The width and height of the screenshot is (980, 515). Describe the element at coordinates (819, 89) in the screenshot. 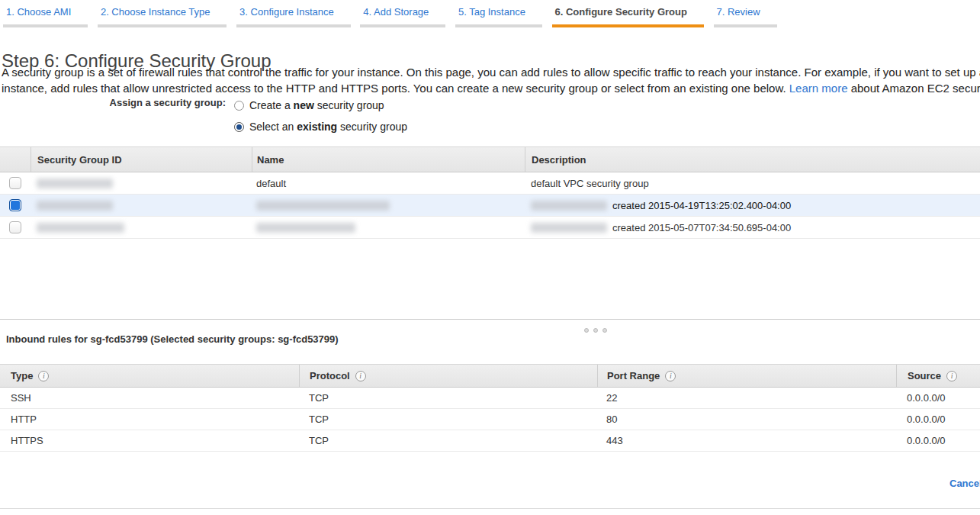

I see `learn-more-link: Learn more` at that location.